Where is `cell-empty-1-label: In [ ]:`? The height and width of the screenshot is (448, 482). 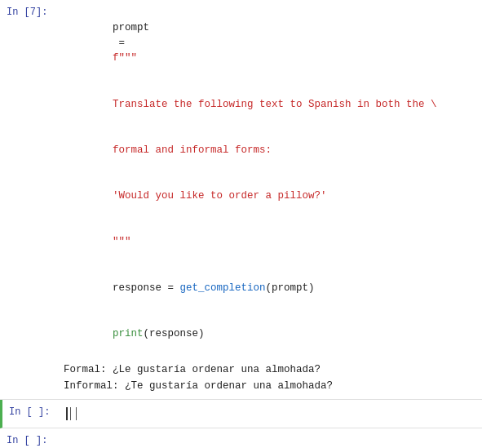
cell-empty-1-label: In [ ]: is located at coordinates (29, 438).